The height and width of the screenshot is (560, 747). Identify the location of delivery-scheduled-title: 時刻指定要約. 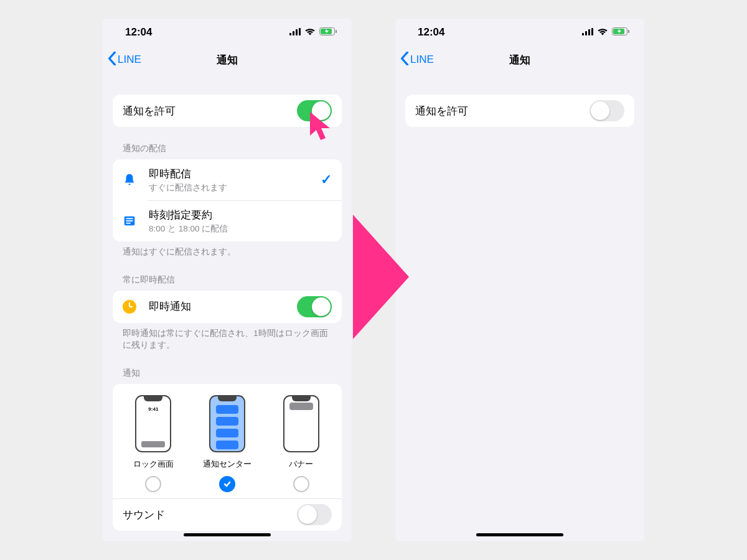
(240, 215).